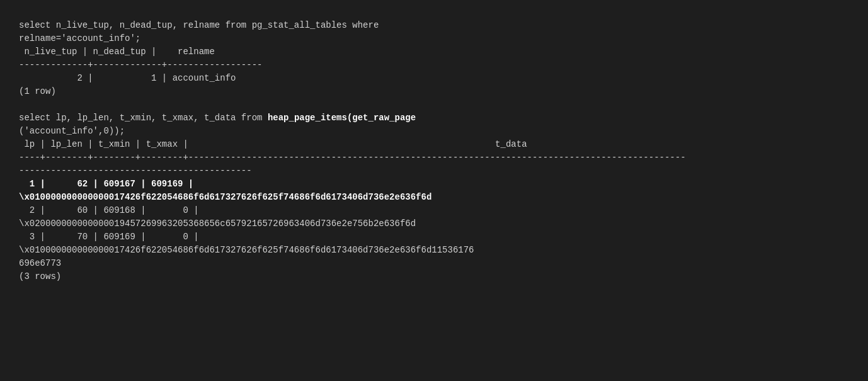 The height and width of the screenshot is (381, 868). I want to click on blank-line, so click(434, 105).